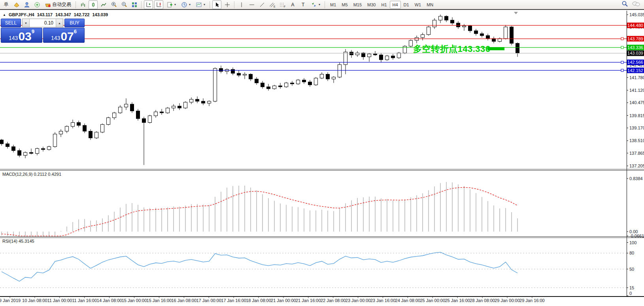 This screenshot has height=306, width=644. I want to click on buy-price-pips: 07, so click(67, 36).